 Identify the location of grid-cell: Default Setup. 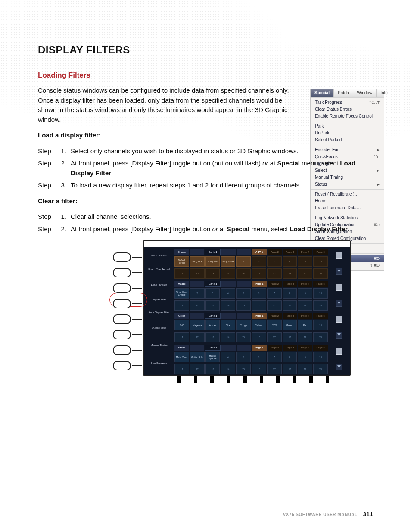
(182, 261).